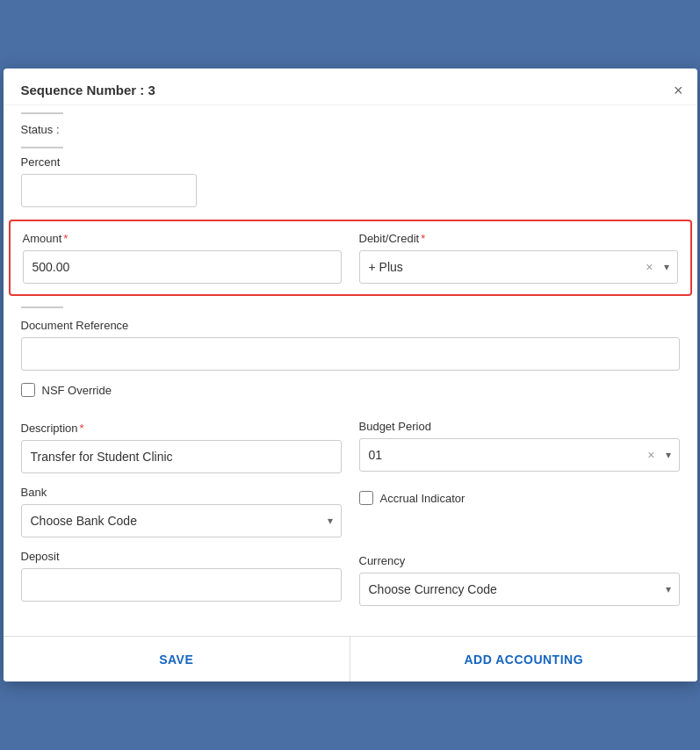 The image size is (700, 750). What do you see at coordinates (520, 589) in the screenshot?
I see `currency-select-wrapper: Choose Currency Code ▾` at bounding box center [520, 589].